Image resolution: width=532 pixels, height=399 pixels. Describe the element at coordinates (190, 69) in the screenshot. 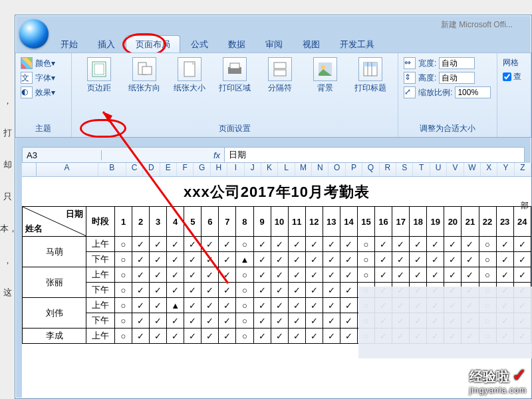

I see `size-icon` at that location.